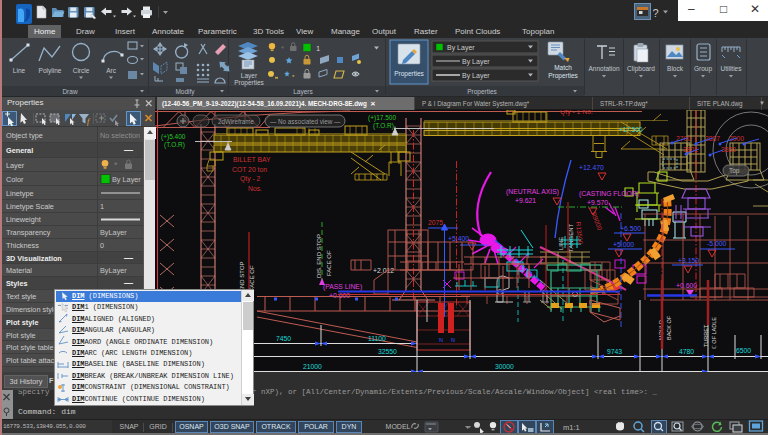 This screenshot has height=435, width=768. What do you see at coordinates (388, 352) in the screenshot?
I see `svg-text: 32550` at bounding box center [388, 352].